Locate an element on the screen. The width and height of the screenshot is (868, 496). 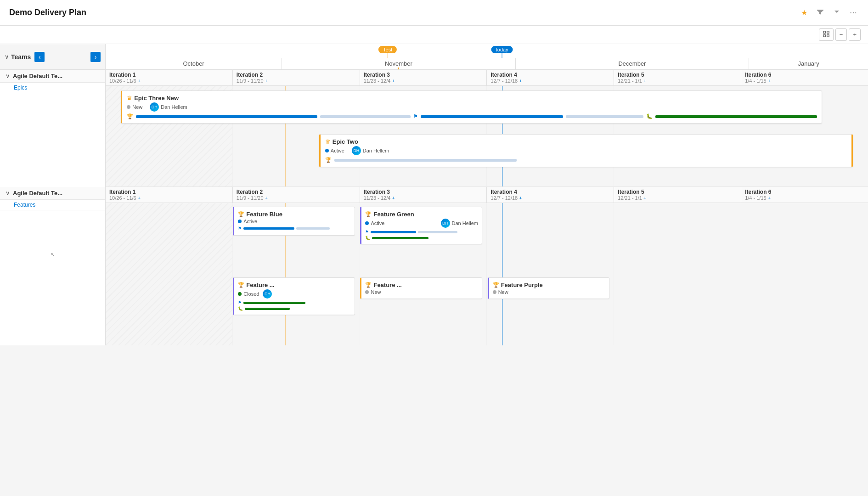
feat-blue-title: Feature Blue is located at coordinates (265, 214).